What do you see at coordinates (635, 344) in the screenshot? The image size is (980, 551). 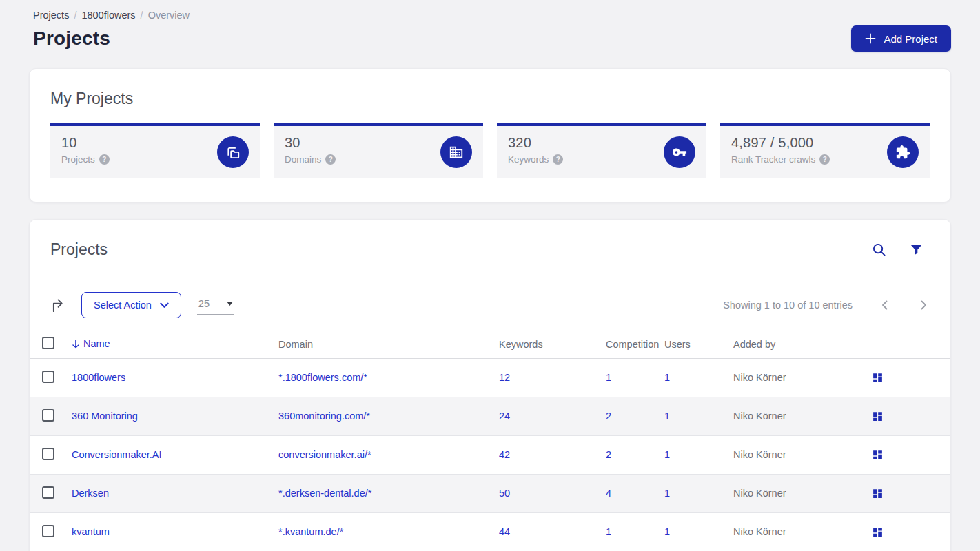 I see `column-header-competition: Competition` at bounding box center [635, 344].